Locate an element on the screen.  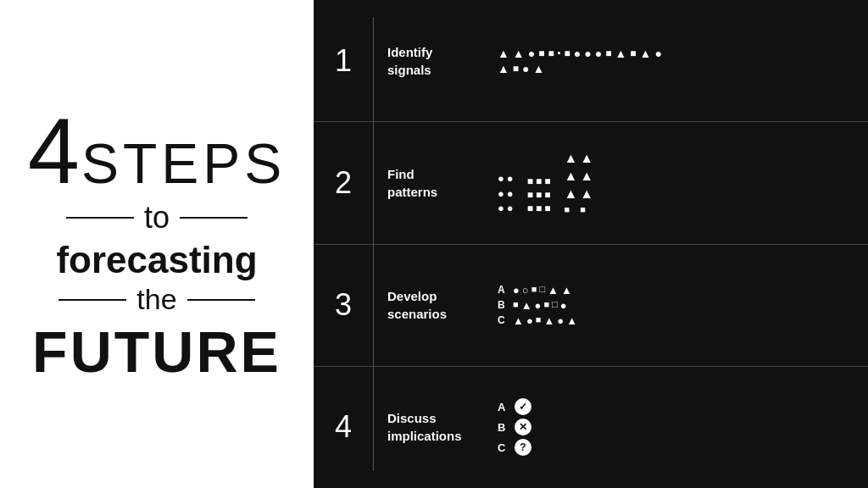
step-1-label: Identify signals is located at coordinates (434, 61).